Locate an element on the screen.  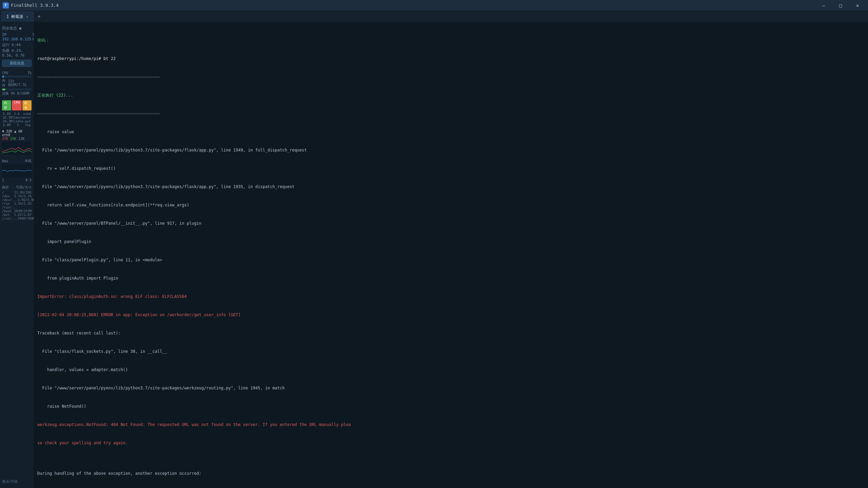
titlebar: F FinalShell 3.9.3.4 — □ ✕ is located at coordinates (434, 5).